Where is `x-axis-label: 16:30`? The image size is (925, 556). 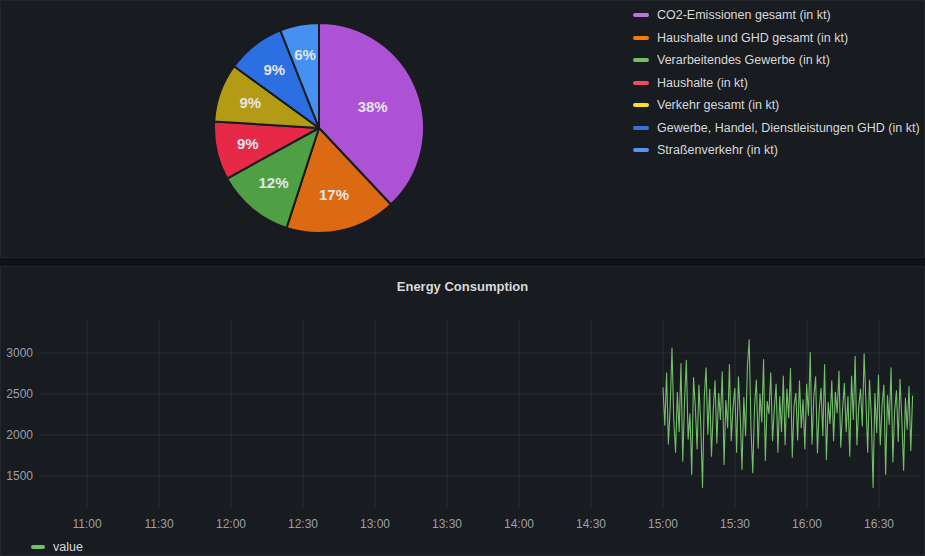 x-axis-label: 16:30 is located at coordinates (879, 524).